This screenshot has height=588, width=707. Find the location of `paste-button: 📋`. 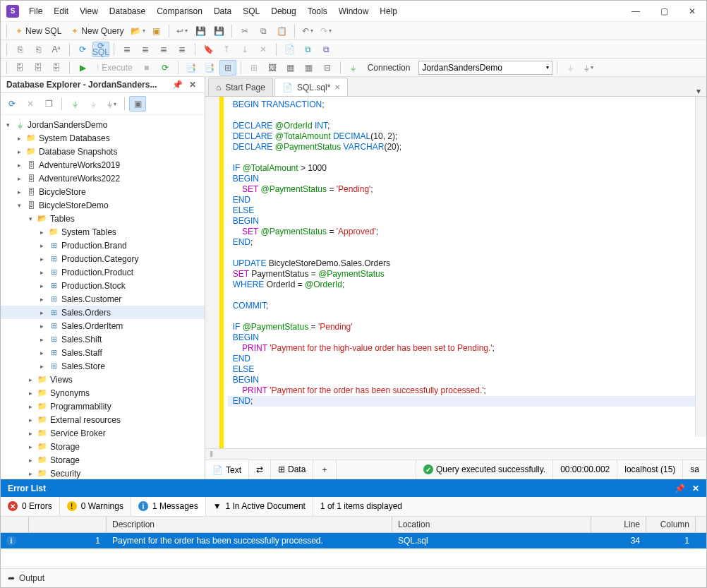

paste-button: 📋 is located at coordinates (282, 31).